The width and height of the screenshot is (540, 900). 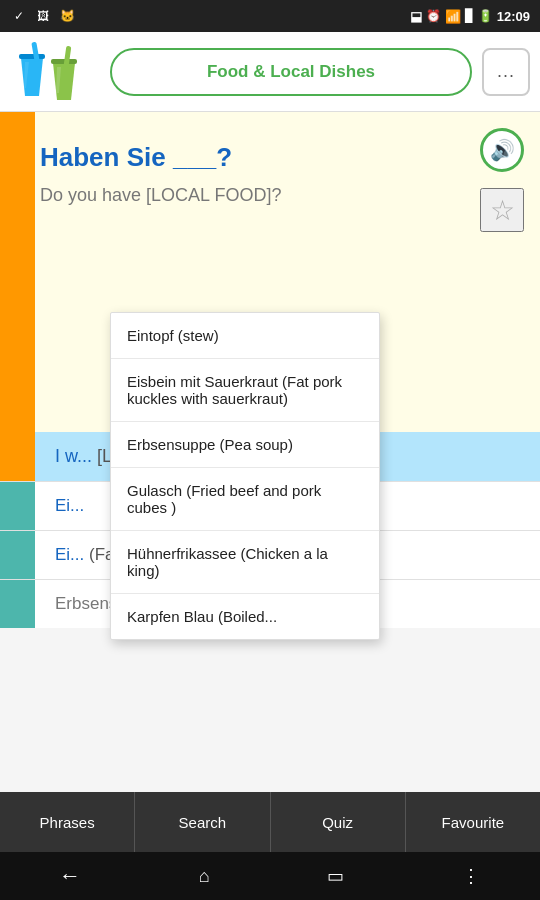 What do you see at coordinates (502, 210) in the screenshot?
I see `favourite-button: ☆` at bounding box center [502, 210].